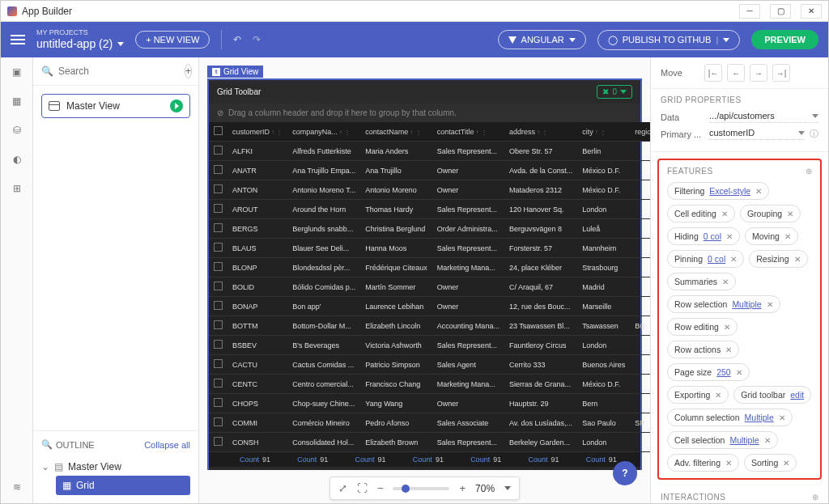 The width and height of the screenshot is (829, 504). What do you see at coordinates (18, 40) in the screenshot?
I see `menu-icon` at bounding box center [18, 40].